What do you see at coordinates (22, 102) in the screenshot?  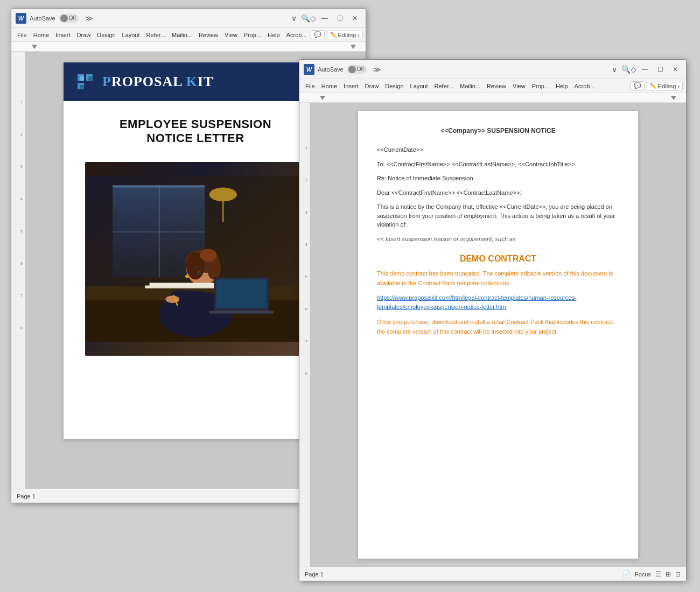 I see `ruler-num-1: 1` at bounding box center [22, 102].